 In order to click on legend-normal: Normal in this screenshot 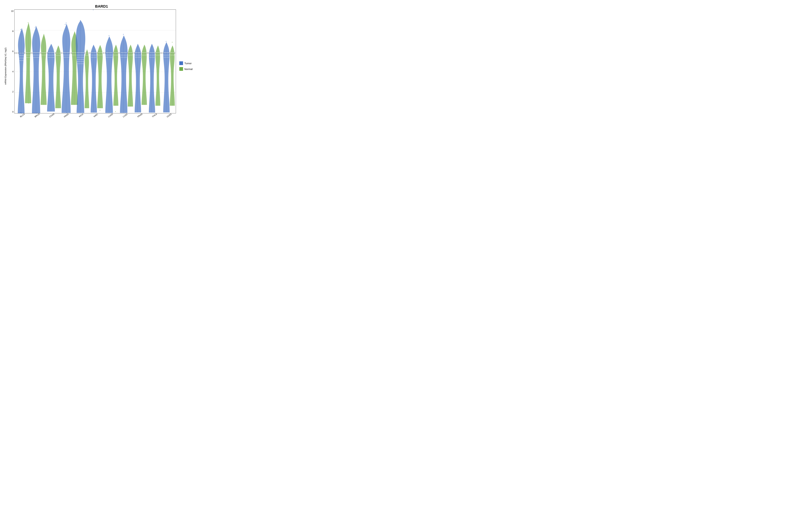, I will do `click(189, 69)`.